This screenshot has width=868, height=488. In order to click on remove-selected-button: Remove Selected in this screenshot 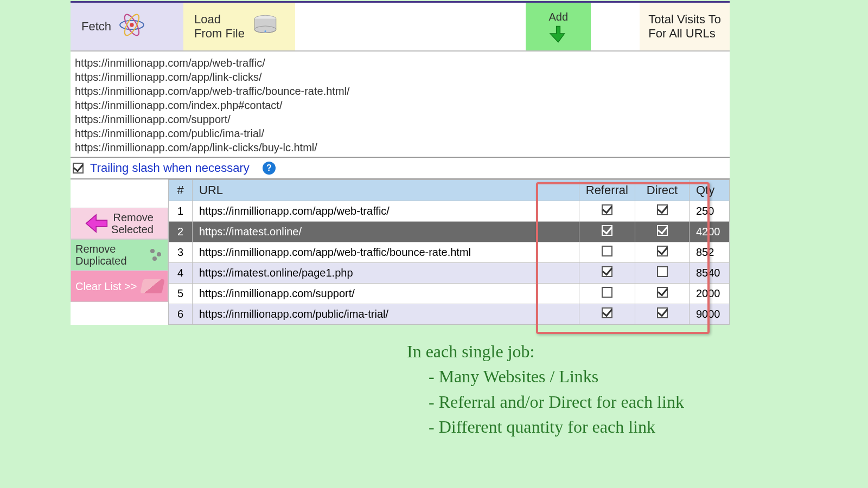, I will do `click(119, 223)`.